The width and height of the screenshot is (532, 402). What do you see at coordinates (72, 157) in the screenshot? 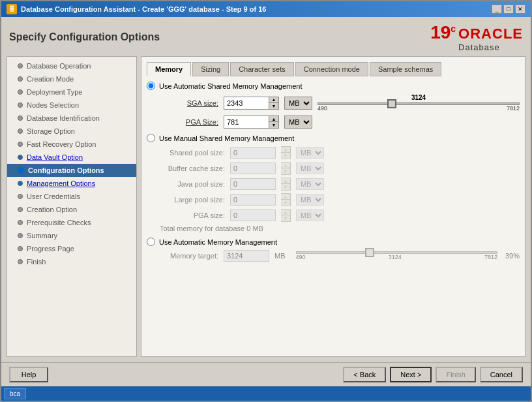
I see `sidebar-item-data-vault: Data Vault Option` at bounding box center [72, 157].